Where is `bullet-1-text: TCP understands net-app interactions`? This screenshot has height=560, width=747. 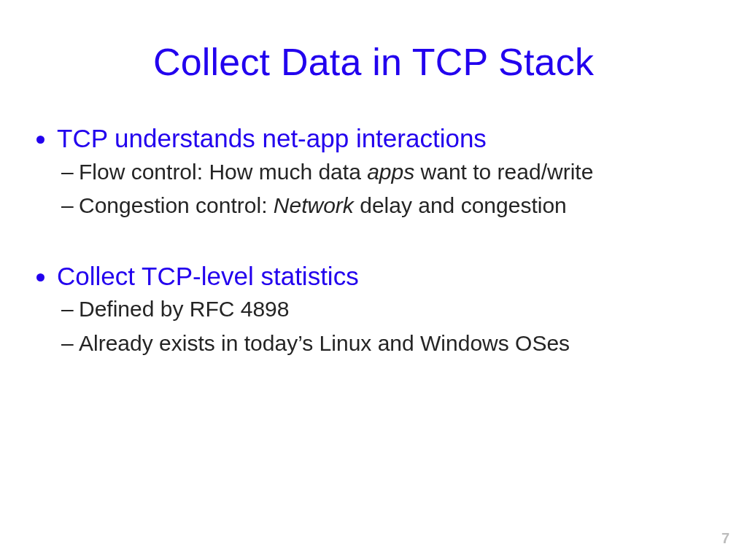 bullet-1-text: TCP understands net-app interactions is located at coordinates (271, 139).